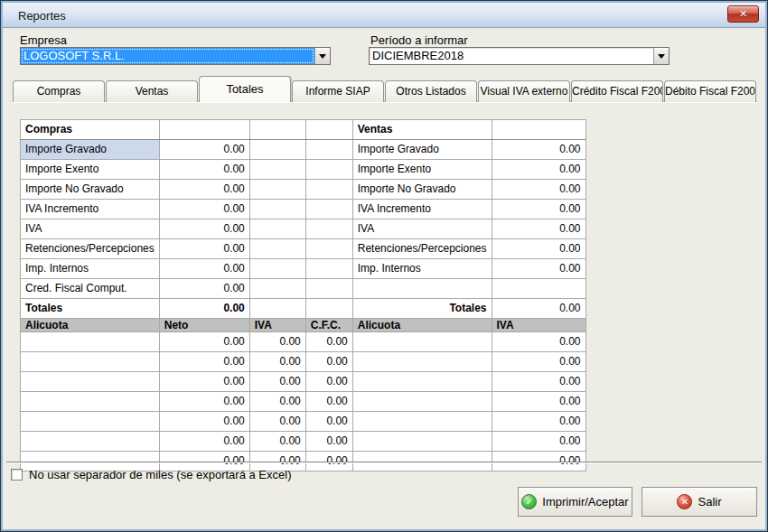 The width and height of the screenshot is (768, 532). Describe the element at coordinates (511, 56) in the screenshot. I see `periodo-selected-value: DICIEMBRE2018` at that location.